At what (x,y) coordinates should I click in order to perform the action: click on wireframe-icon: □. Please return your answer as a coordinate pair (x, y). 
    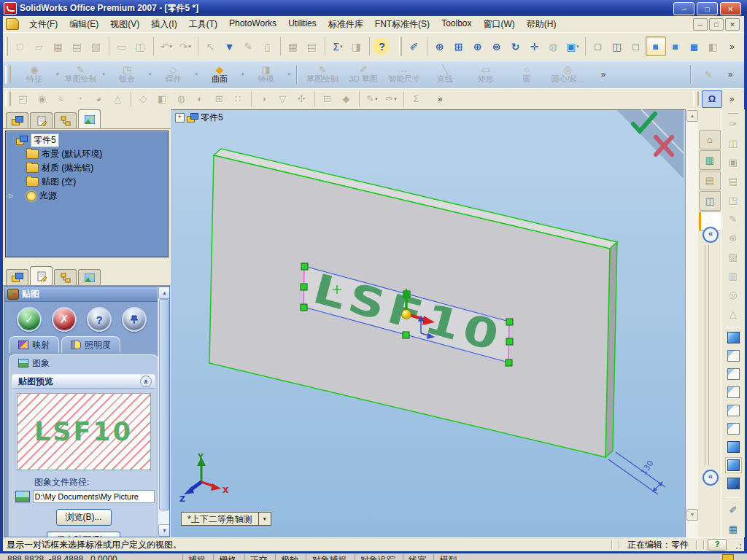
    Looking at the image, I should click on (597, 47).